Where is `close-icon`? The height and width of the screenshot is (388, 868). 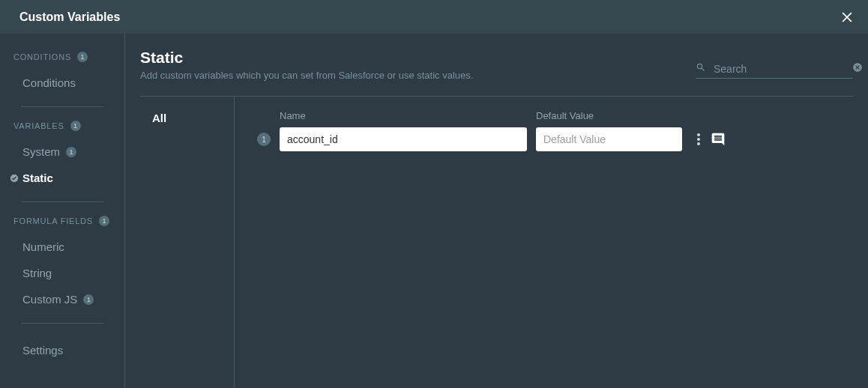 close-icon is located at coordinates (847, 17).